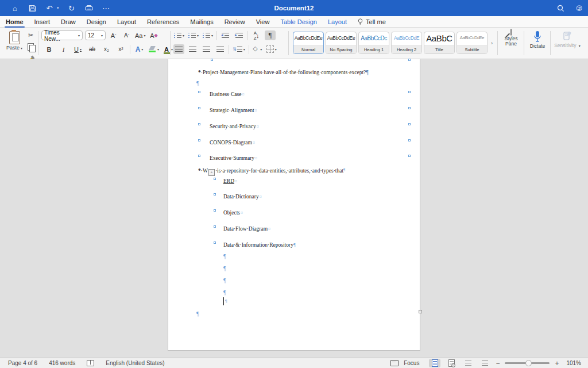 This screenshot has width=588, height=368. Describe the element at coordinates (341, 43) in the screenshot. I see `style-no-spacing: AaBbCcDdEe No Spacing` at that location.